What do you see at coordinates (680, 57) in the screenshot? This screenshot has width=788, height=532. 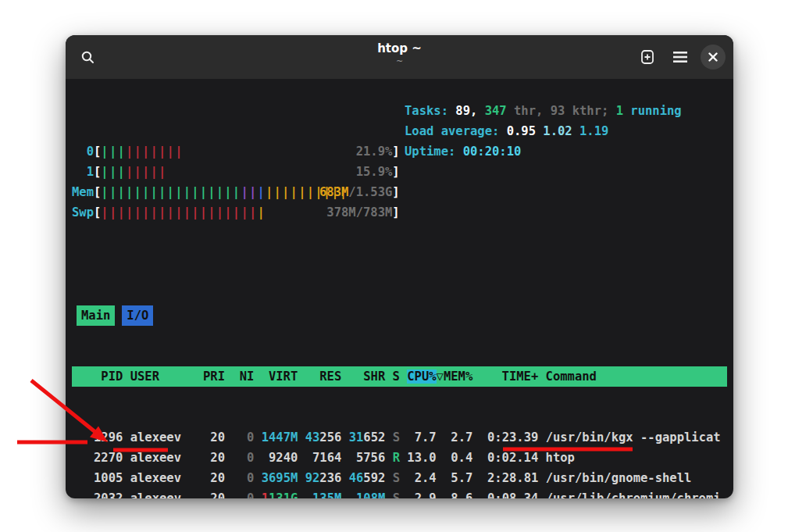 I see `hamburger-icon` at bounding box center [680, 57].